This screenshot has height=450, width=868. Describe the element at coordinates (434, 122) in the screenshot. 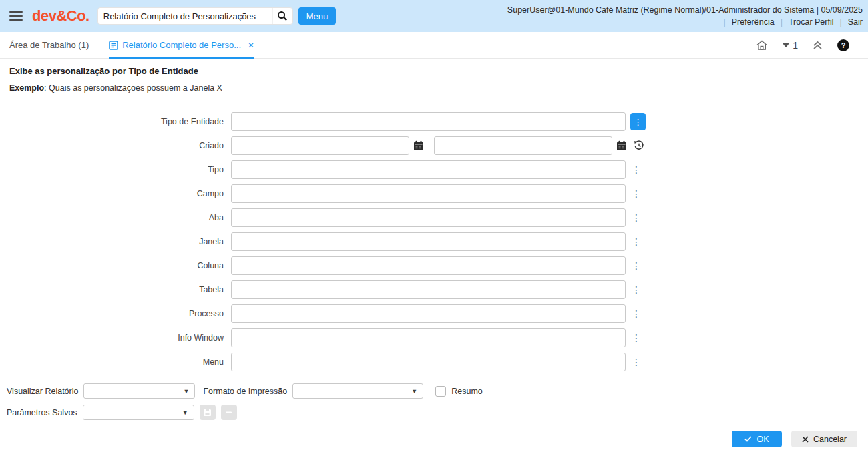

I see `form-row: Tipo de Entidade⋮` at that location.